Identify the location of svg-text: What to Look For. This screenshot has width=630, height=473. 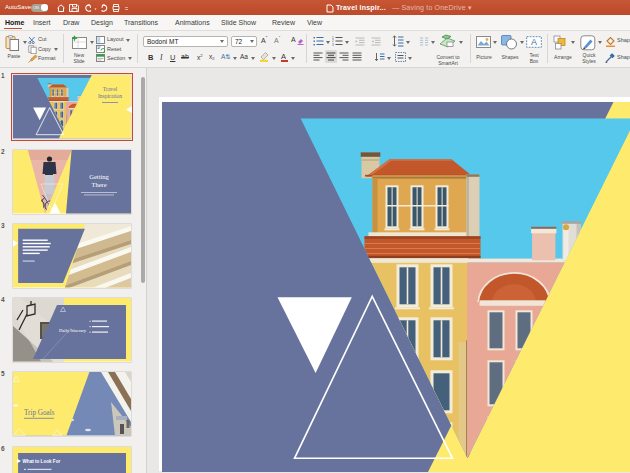
(42, 462).